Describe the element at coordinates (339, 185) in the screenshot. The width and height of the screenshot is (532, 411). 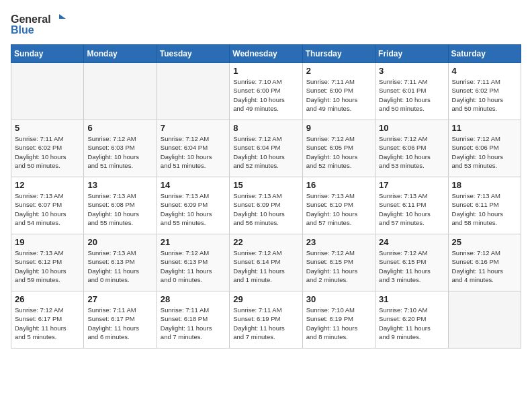
I see `day-number: 16` at that location.